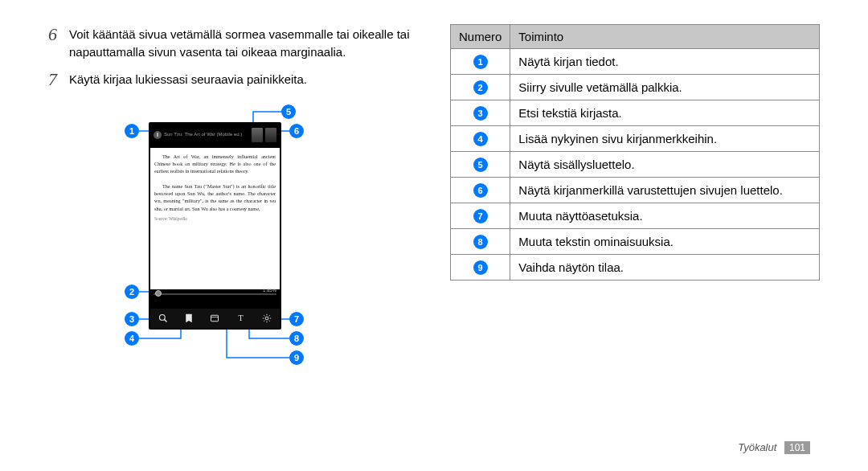 The image size is (868, 471). What do you see at coordinates (244, 43) in the screenshot?
I see `step-text-6: Voit kääntää sivua vetämällä sormea vase…` at bounding box center [244, 43].